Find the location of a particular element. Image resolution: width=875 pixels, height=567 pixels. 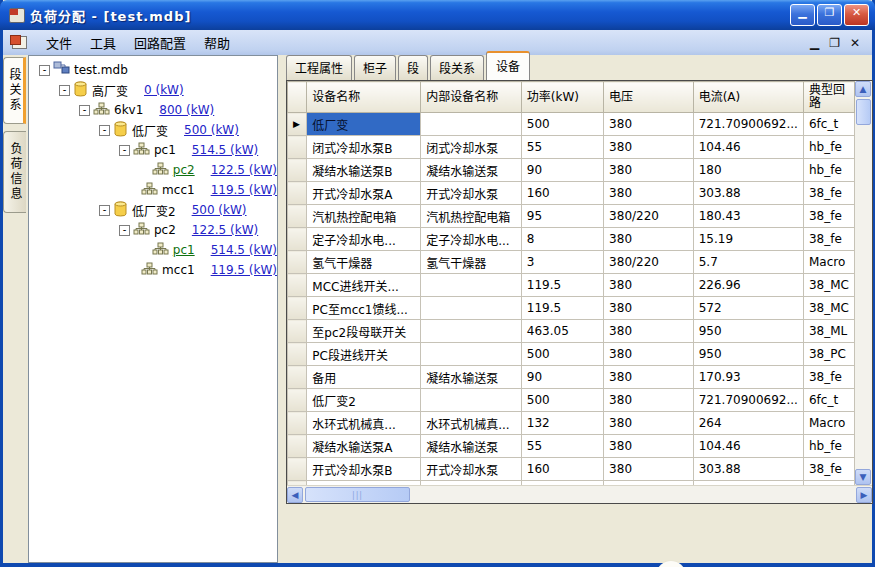

tab-selected: 设备 is located at coordinates (508, 66).